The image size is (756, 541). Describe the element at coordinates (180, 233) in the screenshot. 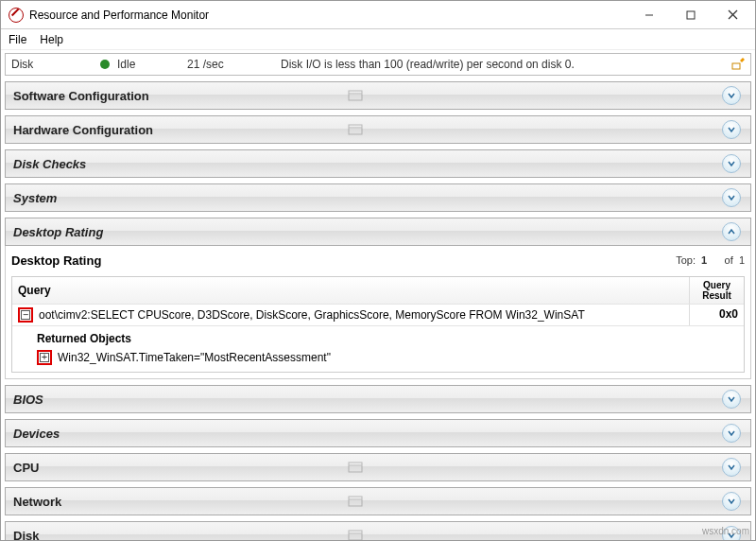

I see `section-title: Desktop Rating` at that location.